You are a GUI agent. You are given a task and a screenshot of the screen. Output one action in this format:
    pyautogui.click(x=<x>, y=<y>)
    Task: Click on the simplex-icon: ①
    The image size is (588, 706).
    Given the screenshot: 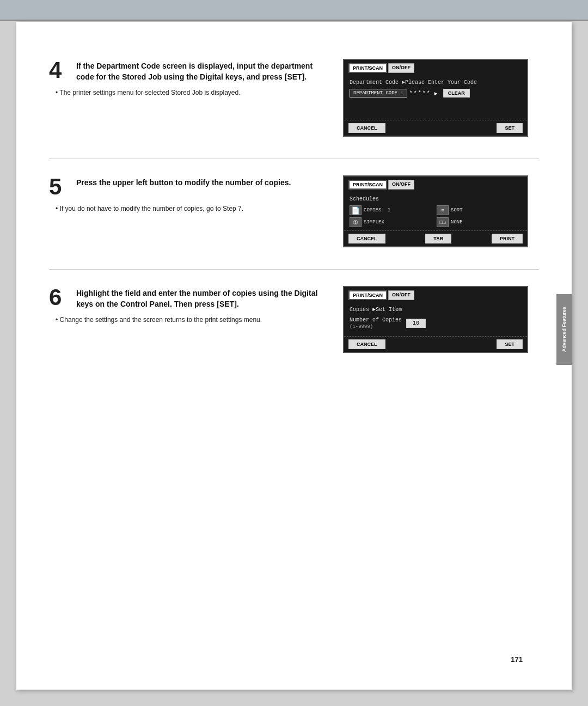 What is the action you would take?
    pyautogui.click(x=356, y=222)
    